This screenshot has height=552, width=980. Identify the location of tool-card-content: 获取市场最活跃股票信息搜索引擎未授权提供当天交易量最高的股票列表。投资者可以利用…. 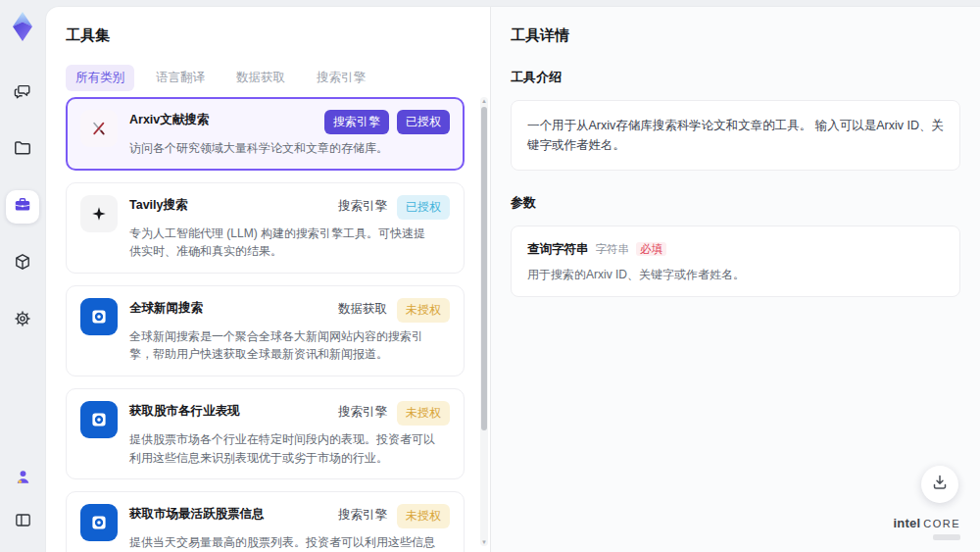
(290, 527).